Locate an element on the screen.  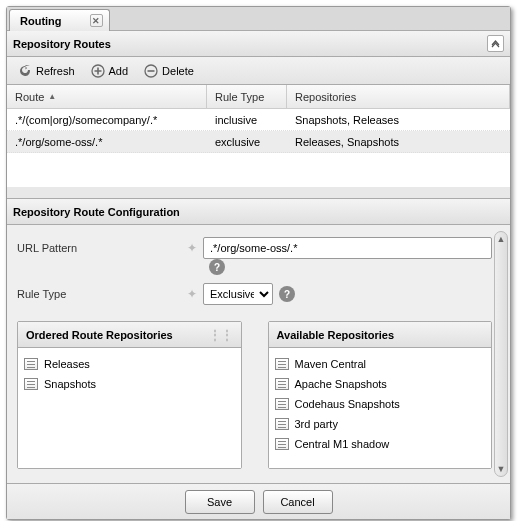
list-item-label: Releases is located at coordinates (67, 364).